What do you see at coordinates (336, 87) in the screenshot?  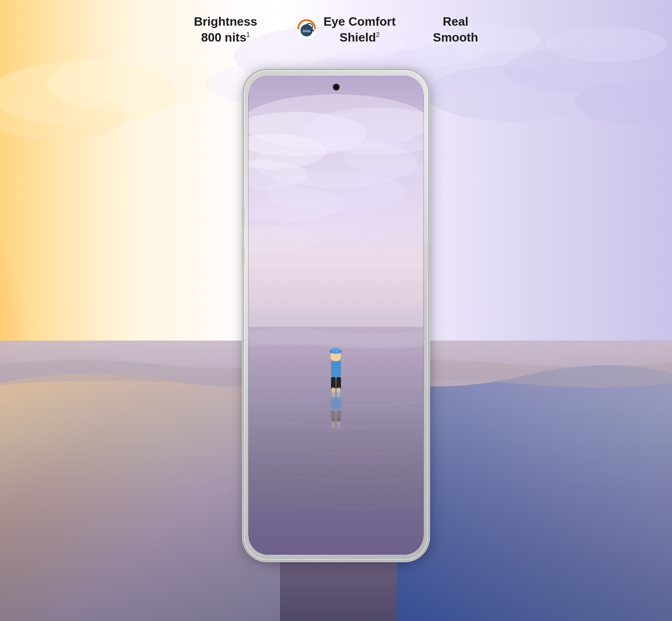 I see `front-camera` at bounding box center [336, 87].